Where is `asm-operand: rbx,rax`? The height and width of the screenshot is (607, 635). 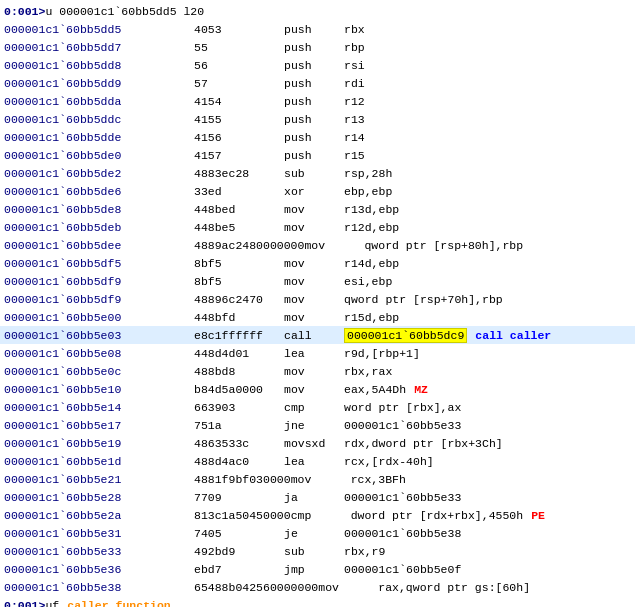
asm-operand: rbx,rax is located at coordinates (368, 372).